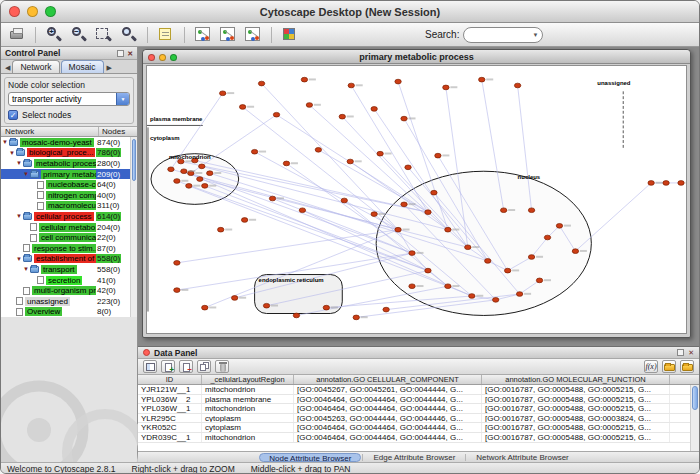  I want to click on import-attributes-folder-icon, so click(669, 366).